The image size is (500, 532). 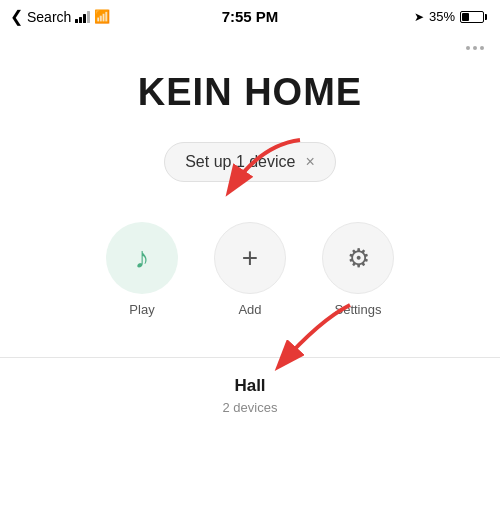 I want to click on add-action: + Add, so click(x=250, y=270).